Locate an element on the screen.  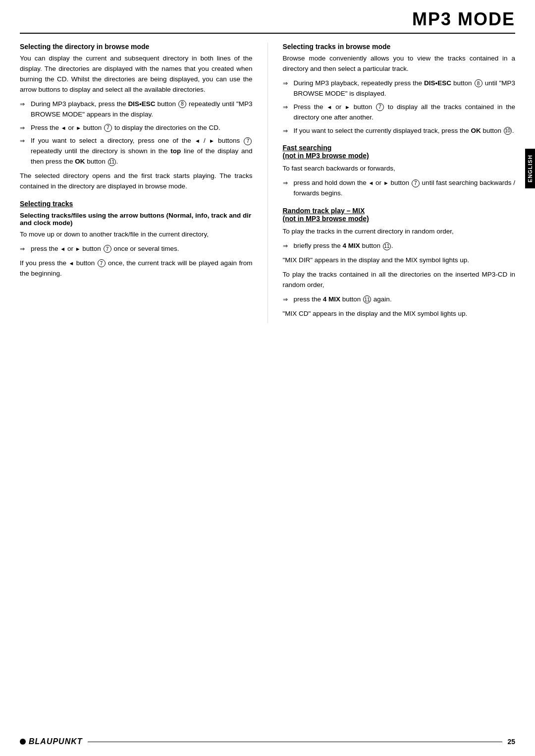
bullet-item: press and hold down the ◄ or ► button 7 … is located at coordinates (399, 188).